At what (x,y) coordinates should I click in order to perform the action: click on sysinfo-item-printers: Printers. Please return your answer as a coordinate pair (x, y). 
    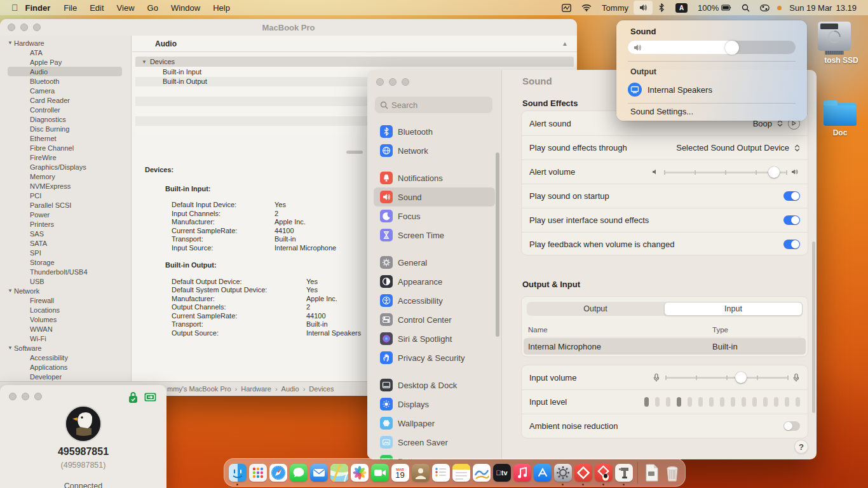
    Looking at the image, I should click on (65, 224).